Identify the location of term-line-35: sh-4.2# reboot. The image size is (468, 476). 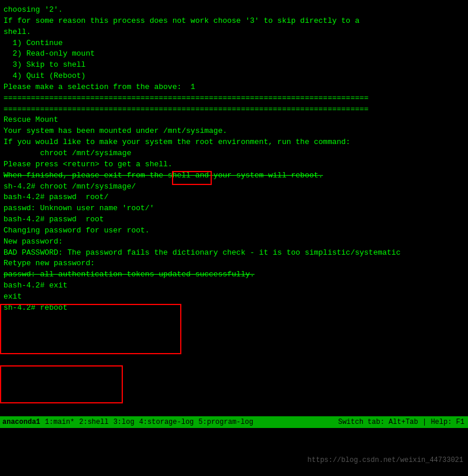
(234, 308).